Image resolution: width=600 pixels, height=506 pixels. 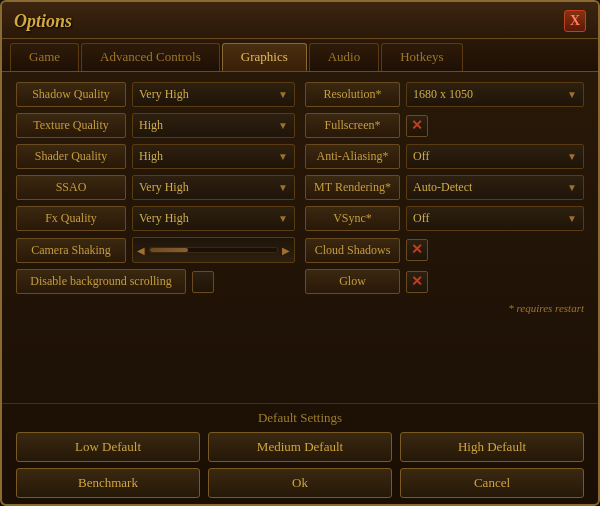 What do you see at coordinates (417, 126) in the screenshot?
I see `fullscreen-check-icon: ✕` at bounding box center [417, 126].